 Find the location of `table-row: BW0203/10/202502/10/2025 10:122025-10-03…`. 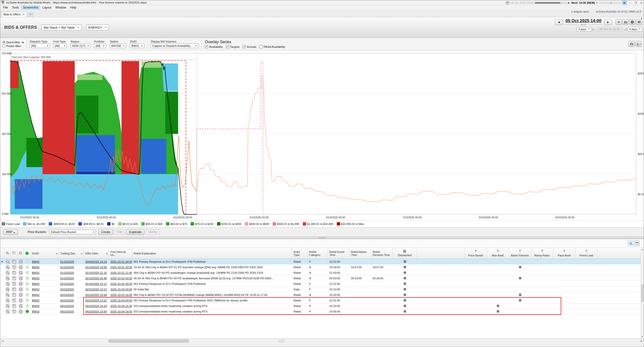

table-row: BW0203/10/202502/10/2025 10:122025-10-03… is located at coordinates (322, 289).